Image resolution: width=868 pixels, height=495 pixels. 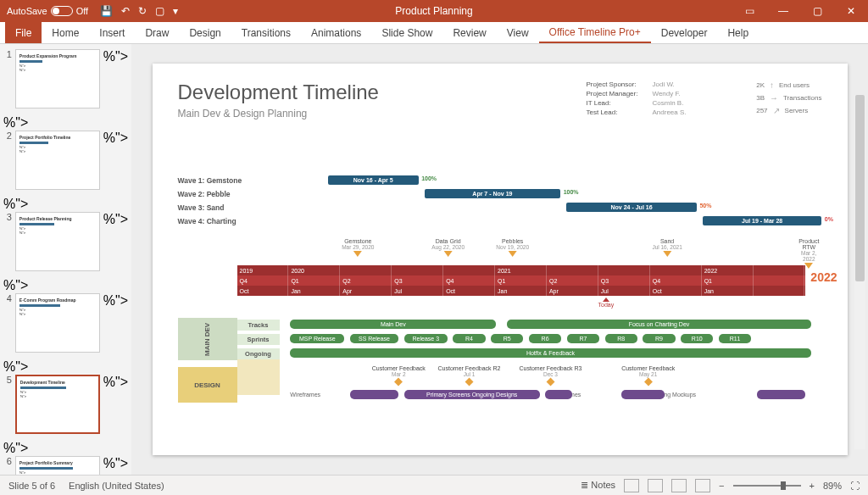 What do you see at coordinates (407, 33) in the screenshot?
I see `tab-slide-show: Slide Show` at bounding box center [407, 33].